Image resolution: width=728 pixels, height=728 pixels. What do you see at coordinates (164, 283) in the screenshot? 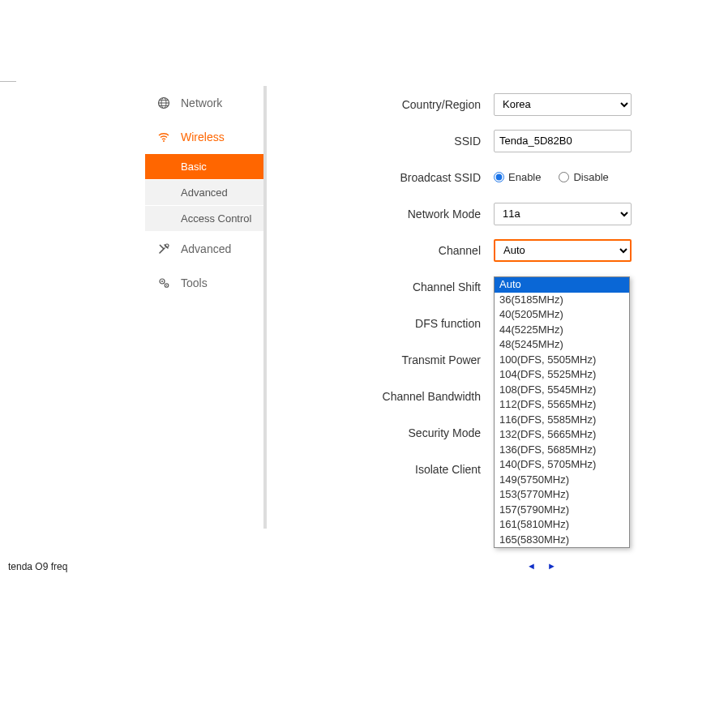
I see `gears-icon` at bounding box center [164, 283].